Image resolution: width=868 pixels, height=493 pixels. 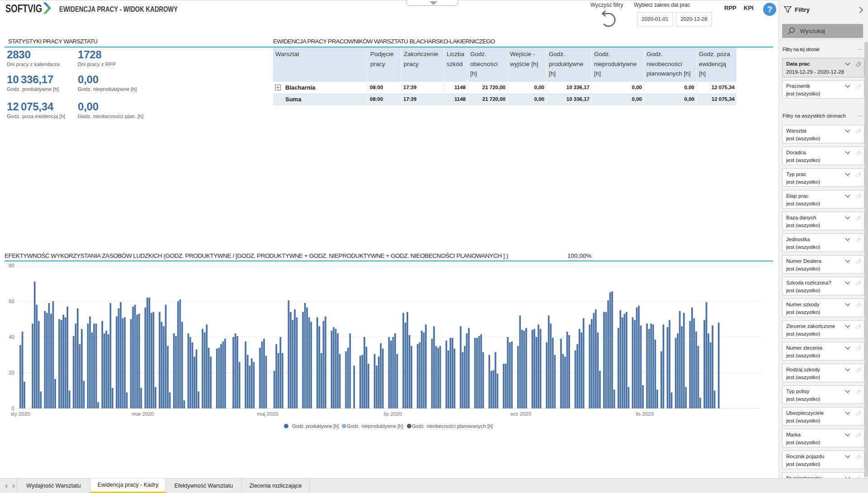 I want to click on svg-text: 80, so click(x=12, y=265).